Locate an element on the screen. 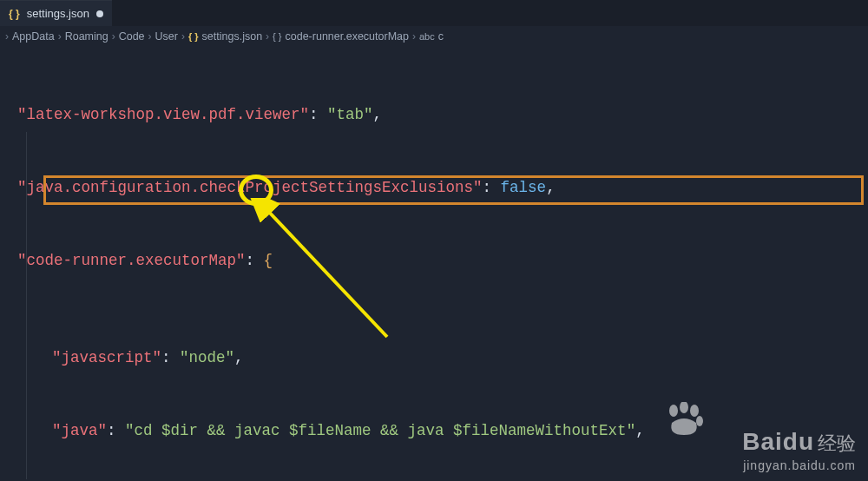 The height and width of the screenshot is (481, 868). code-line: "java": "cd $dir && javac $fileName && j… is located at coordinates (443, 431).